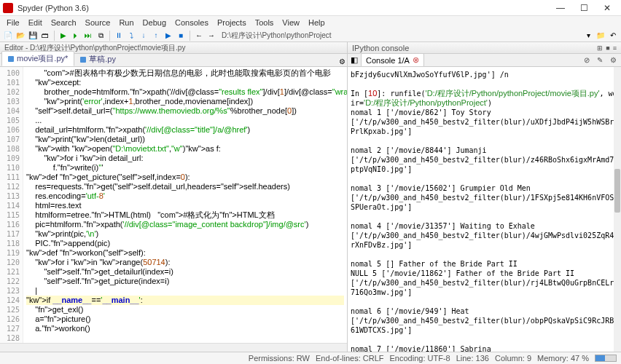 The image size is (621, 364). Describe the element at coordinates (484, 48) in the screenshot. I see `console-header: IPython console ⊞ ■ ≡` at that location.